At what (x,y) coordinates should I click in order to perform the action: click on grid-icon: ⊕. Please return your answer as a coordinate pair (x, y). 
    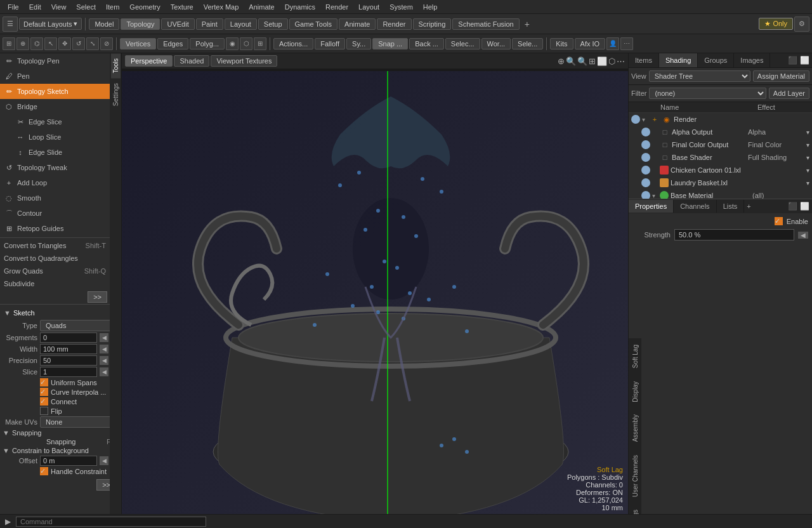
    Looking at the image, I should click on (23, 44).